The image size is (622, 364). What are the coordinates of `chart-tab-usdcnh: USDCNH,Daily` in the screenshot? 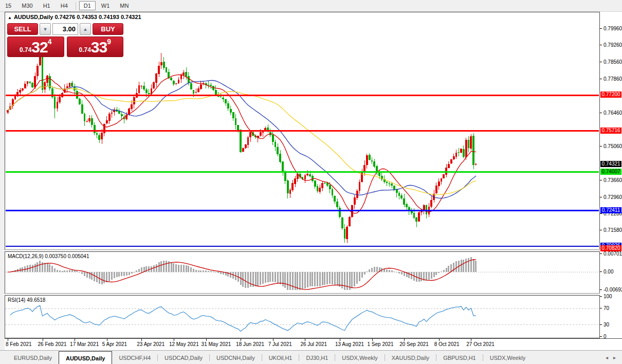 It's located at (235, 357).